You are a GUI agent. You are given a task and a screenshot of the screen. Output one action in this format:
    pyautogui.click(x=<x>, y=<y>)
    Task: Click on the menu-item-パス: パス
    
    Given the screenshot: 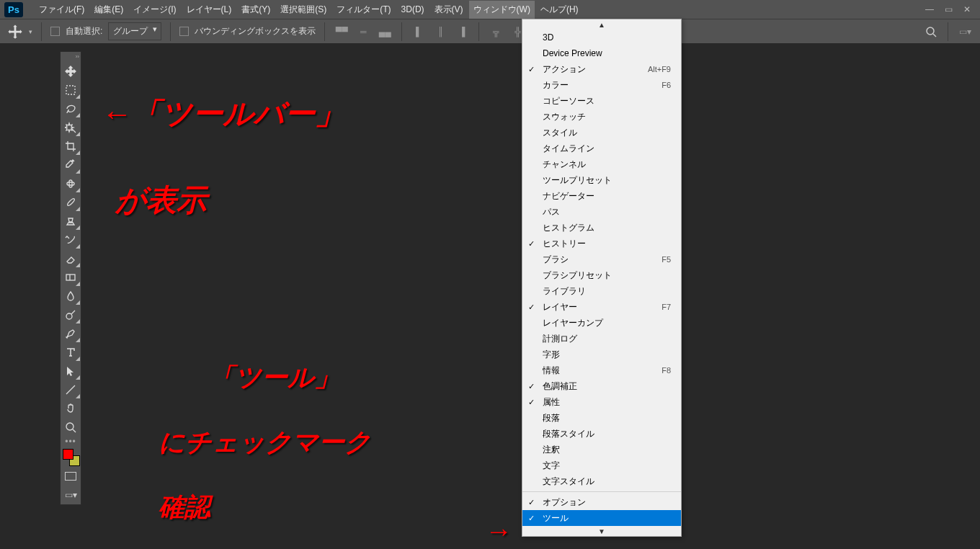 What is the action you would take?
    pyautogui.click(x=602, y=212)
    